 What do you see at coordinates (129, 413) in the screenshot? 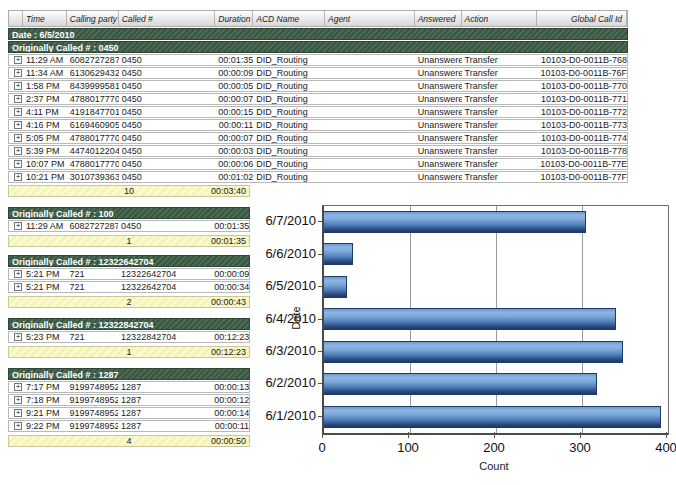
I see `table-row: +9:21 PM9199748952128700:00:14` at bounding box center [129, 413].